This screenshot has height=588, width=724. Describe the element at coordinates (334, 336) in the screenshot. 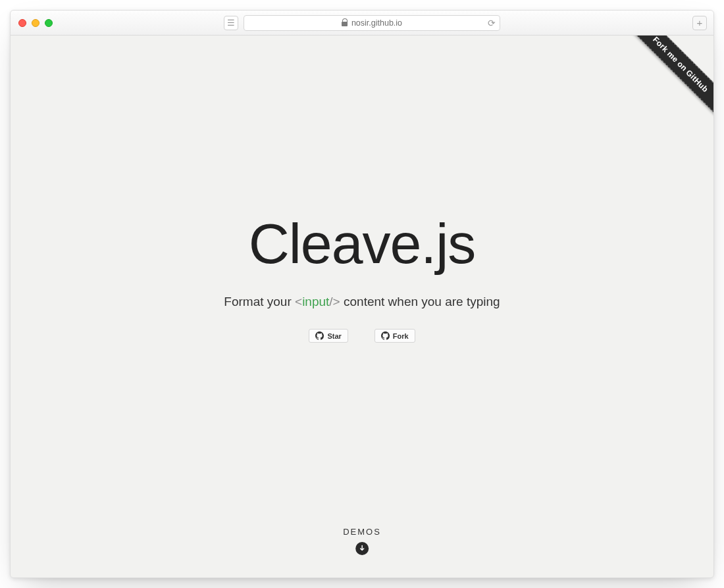

I see `github-star-label: Star` at that location.